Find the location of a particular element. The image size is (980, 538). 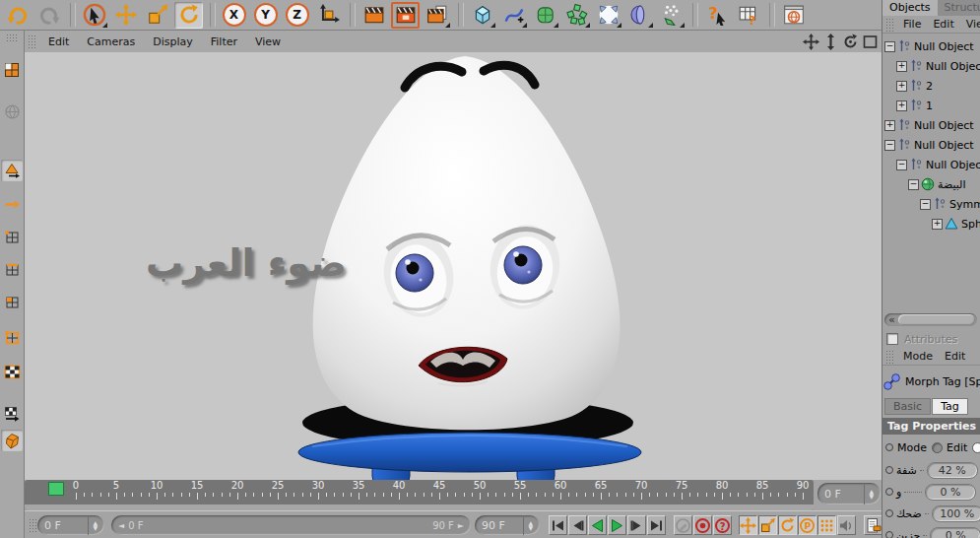

objects-hscrollbar: « is located at coordinates (931, 319).